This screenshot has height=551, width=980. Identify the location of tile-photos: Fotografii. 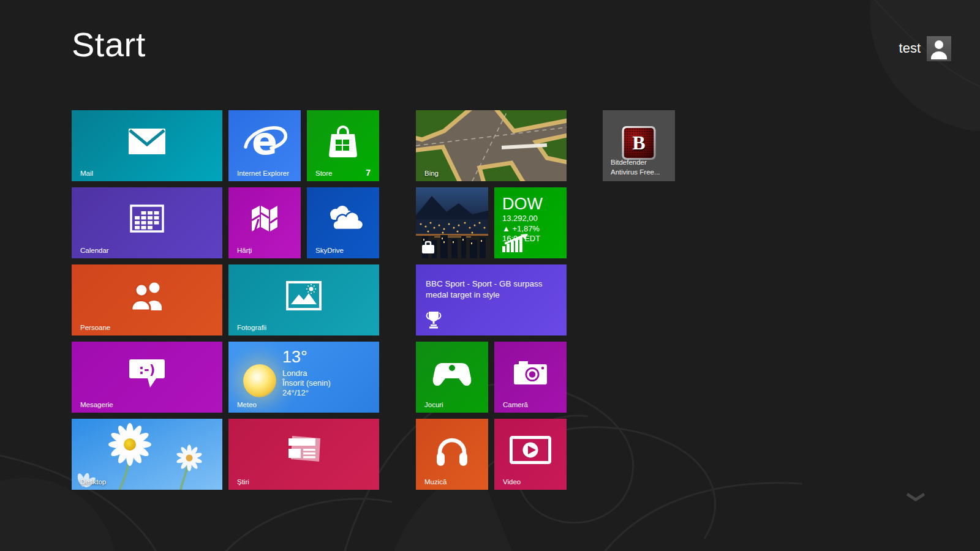
(304, 300).